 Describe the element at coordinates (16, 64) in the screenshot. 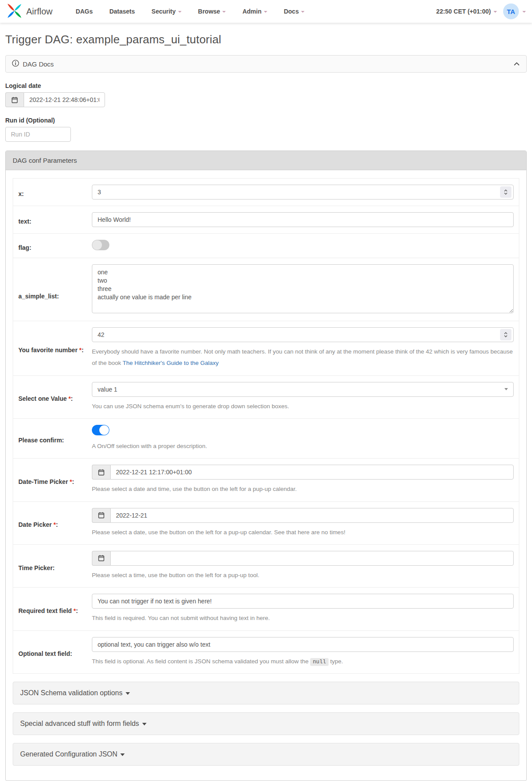

I see `info-icon` at that location.